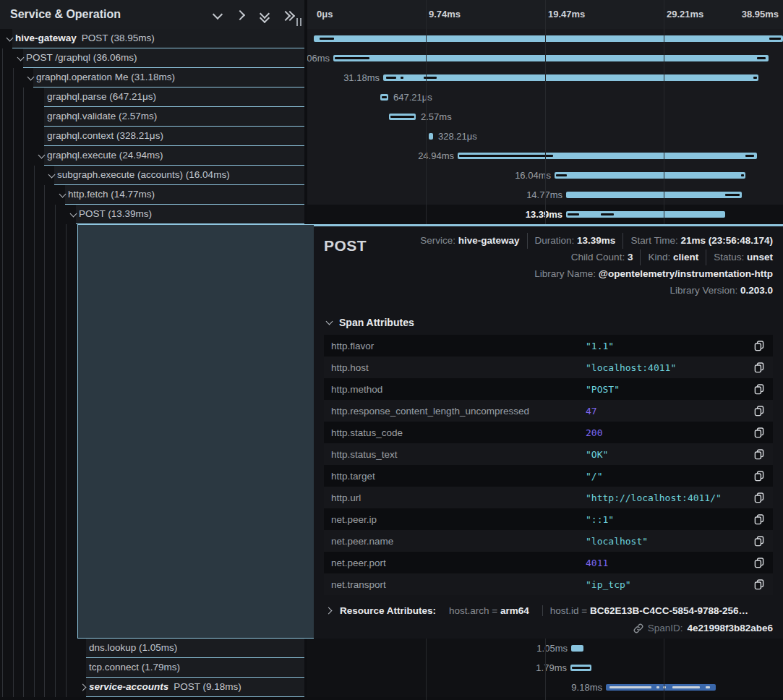 The image size is (783, 700). What do you see at coordinates (263, 14) in the screenshot?
I see `expand-all-button` at bounding box center [263, 14].